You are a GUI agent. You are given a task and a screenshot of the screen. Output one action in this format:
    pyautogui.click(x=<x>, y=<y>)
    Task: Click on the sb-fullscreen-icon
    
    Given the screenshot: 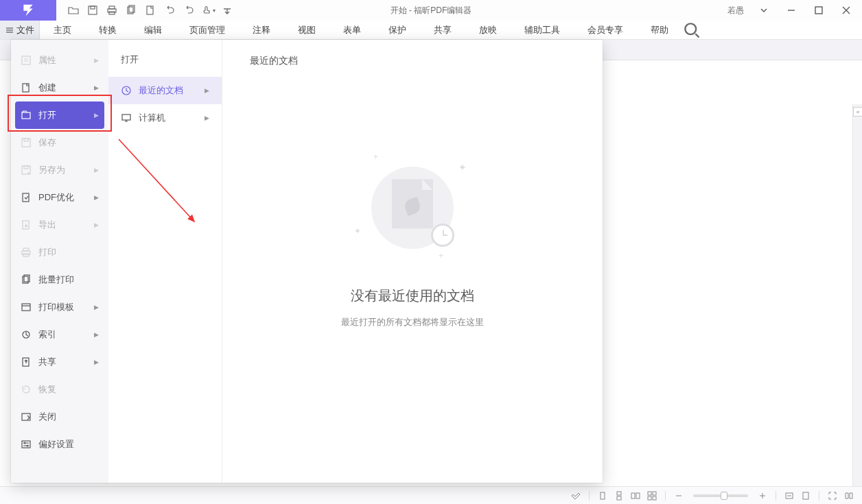 What is the action you would take?
    pyautogui.click(x=832, y=496)
    